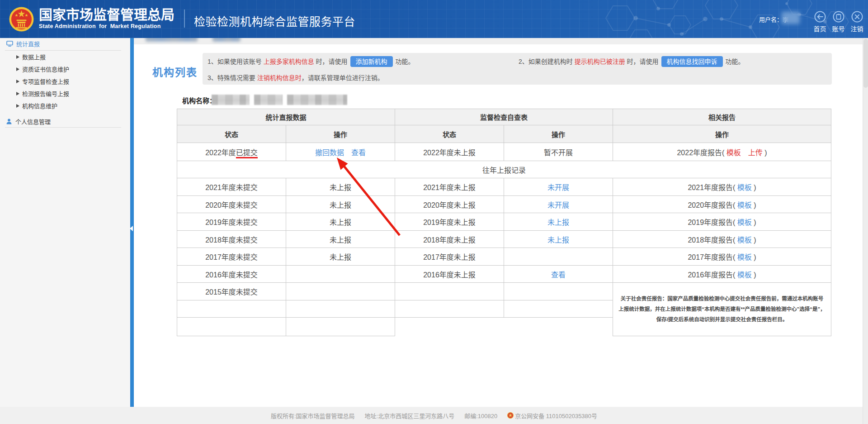 The width and height of the screenshot is (868, 424). Describe the element at coordinates (107, 18) in the screenshot. I see `org-title-block: 国家市场监督管理总局 State Administration for Mark…` at that location.